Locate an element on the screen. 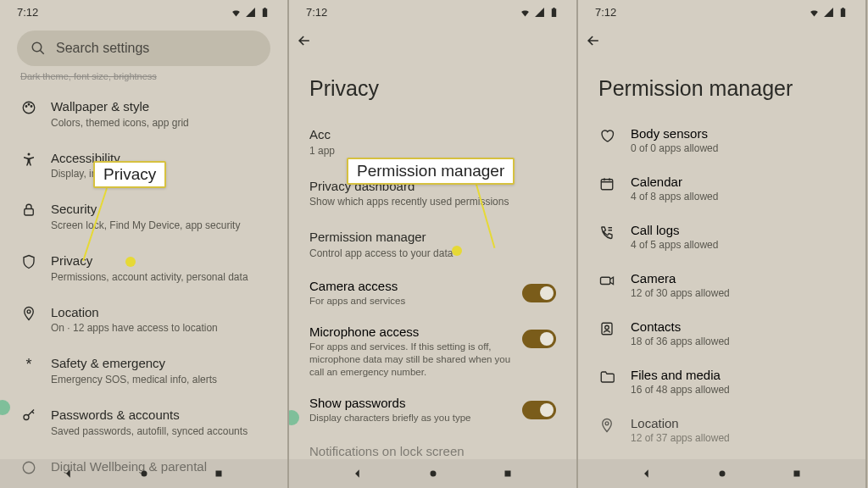 The width and height of the screenshot is (868, 488). contacts-icon is located at coordinates (607, 329).